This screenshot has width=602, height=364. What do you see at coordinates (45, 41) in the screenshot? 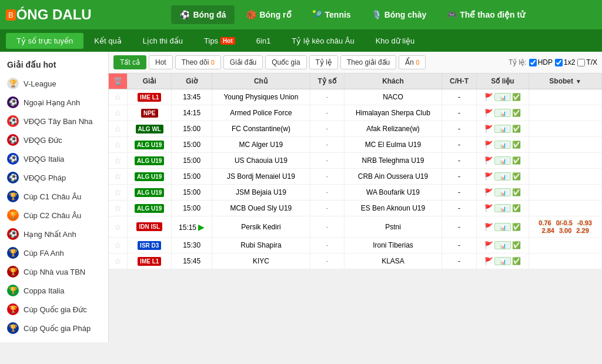
I see `subnav-tysotructuyen: Tỷ số trực tuyến` at bounding box center [45, 41].